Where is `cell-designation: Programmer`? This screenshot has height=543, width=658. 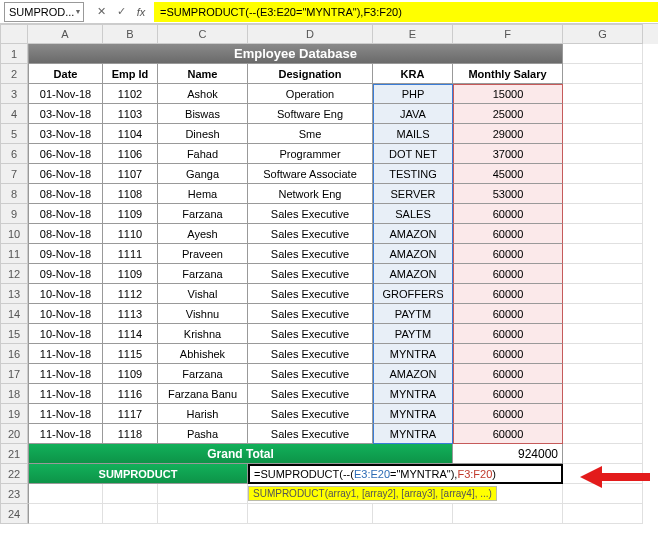 cell-designation: Programmer is located at coordinates (310, 154).